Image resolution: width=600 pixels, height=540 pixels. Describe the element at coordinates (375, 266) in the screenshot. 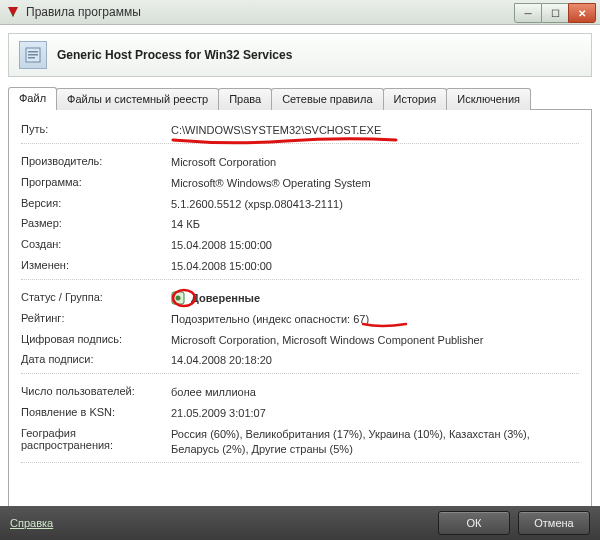

I see `value-modified: 15.04.2008 15:00:00` at that location.